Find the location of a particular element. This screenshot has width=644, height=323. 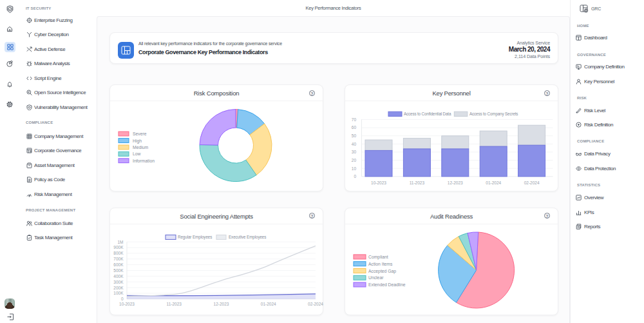

svg-text: 600K is located at coordinates (118, 264).